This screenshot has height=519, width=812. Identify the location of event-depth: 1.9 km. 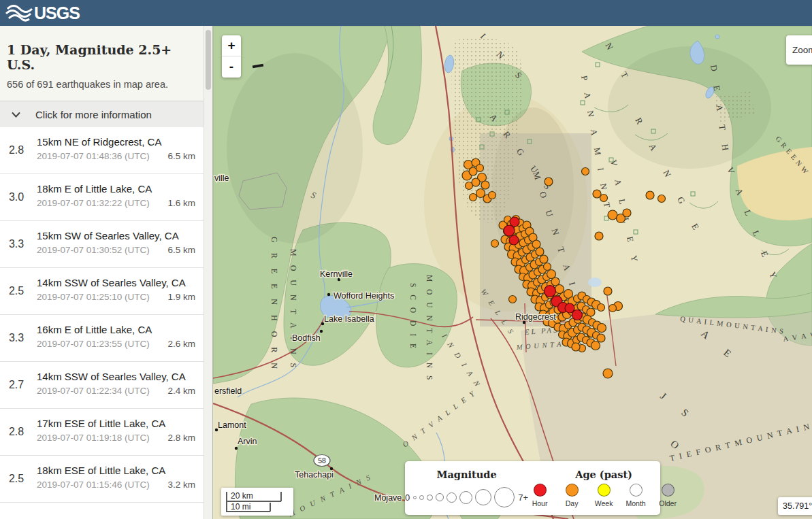
(181, 297).